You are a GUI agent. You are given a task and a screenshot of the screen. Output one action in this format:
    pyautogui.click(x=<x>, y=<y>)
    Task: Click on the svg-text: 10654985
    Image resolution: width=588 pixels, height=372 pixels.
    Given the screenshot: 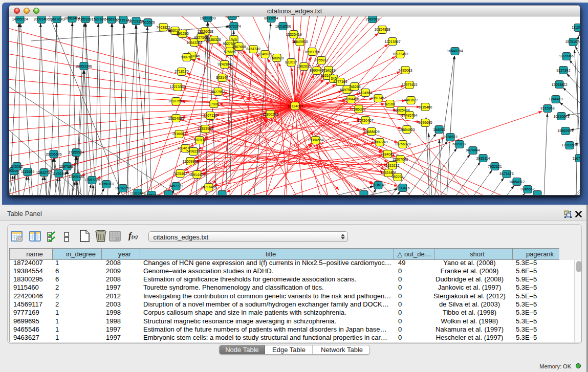 What is the action you would take?
    pyautogui.click(x=176, y=119)
    